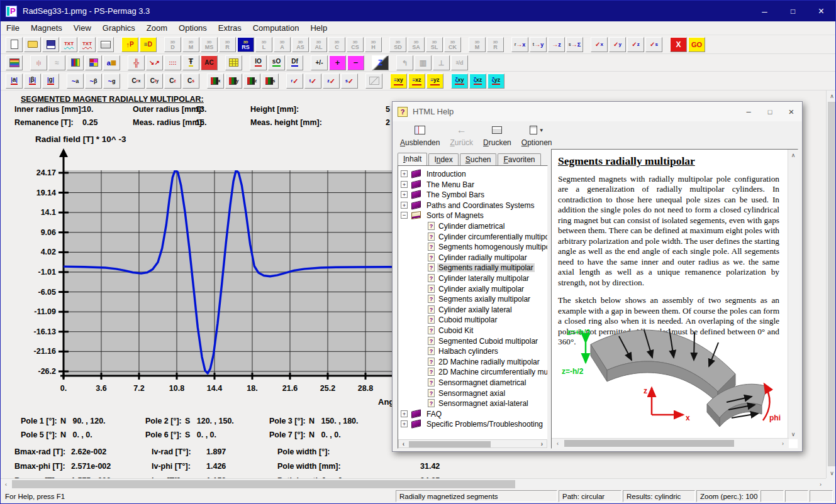 The width and height of the screenshot is (836, 504). Describe the element at coordinates (473, 424) in the screenshot. I see `tree-item: +Specific Problems/Troubleshooting` at that location.